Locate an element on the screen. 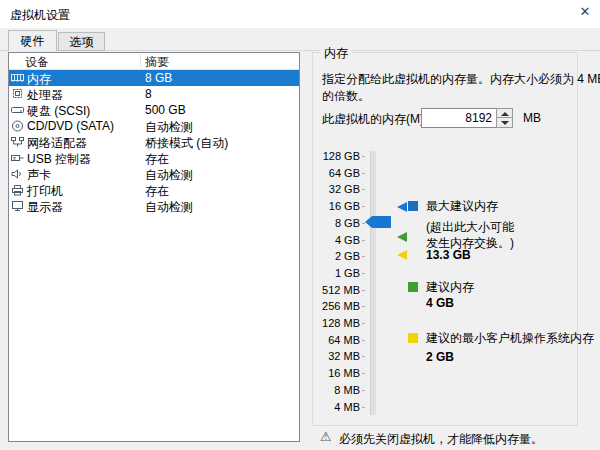  max-recommended-value: 13.3 GB is located at coordinates (448, 255).